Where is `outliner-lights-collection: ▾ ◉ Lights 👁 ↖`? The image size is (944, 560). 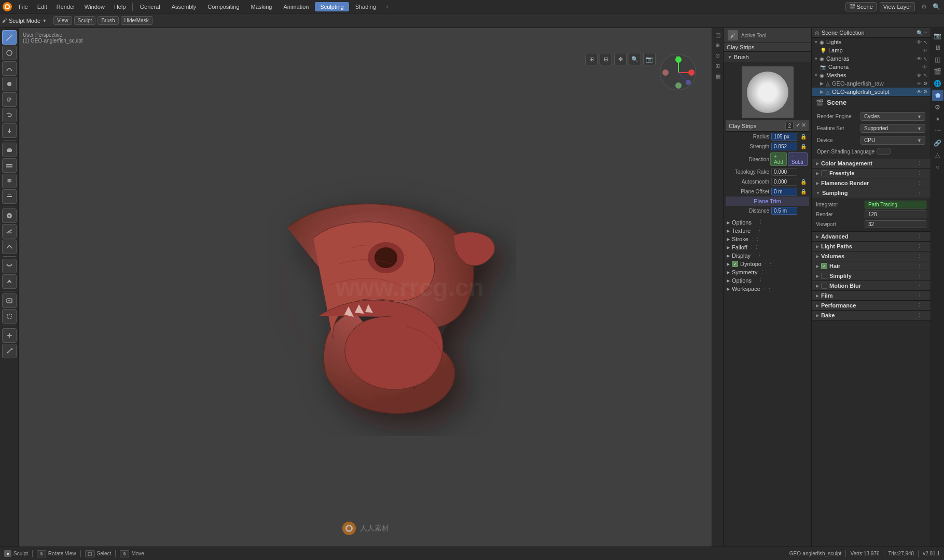 outliner-lights-collection: ▾ ◉ Lights 👁 ↖ is located at coordinates (871, 42).